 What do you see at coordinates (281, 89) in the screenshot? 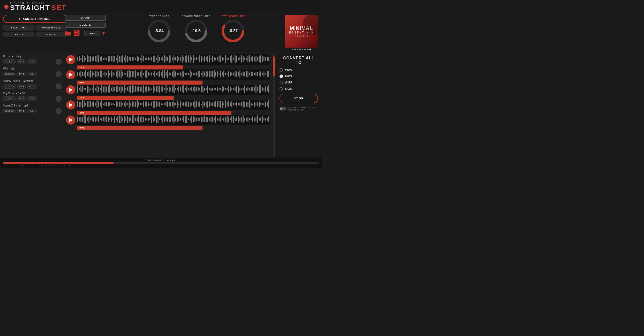
I see `radio-ogg` at bounding box center [281, 89].